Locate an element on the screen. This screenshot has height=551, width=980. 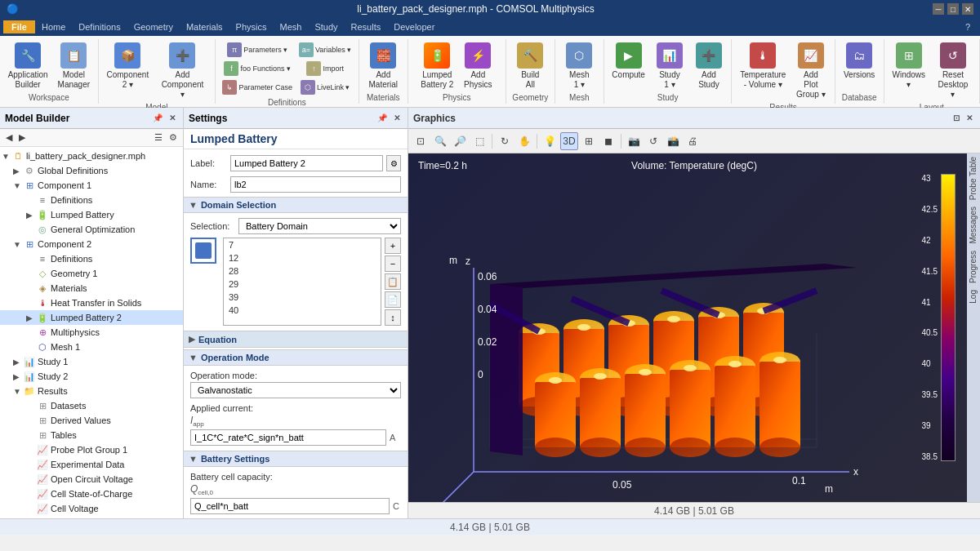
tree-voltage-losses: ▶ 📈 Voltage Losses and Load is located at coordinates (91, 518).